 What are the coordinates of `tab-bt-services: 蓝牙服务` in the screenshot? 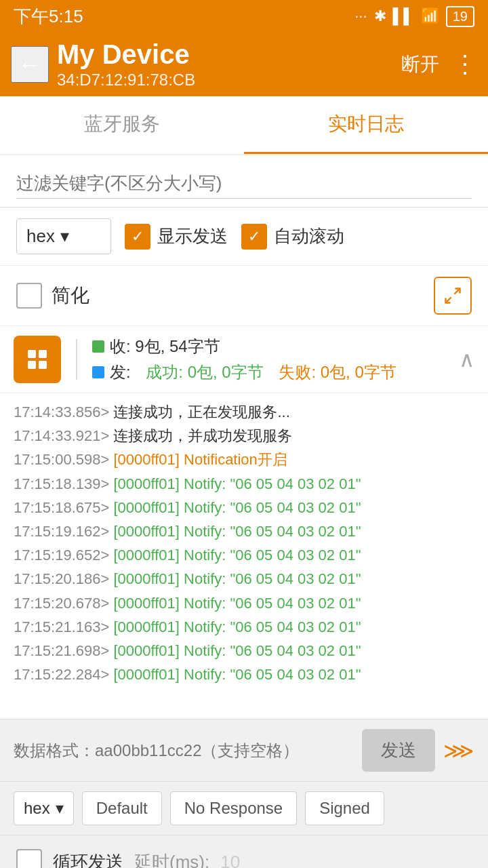 It's located at (122, 125).